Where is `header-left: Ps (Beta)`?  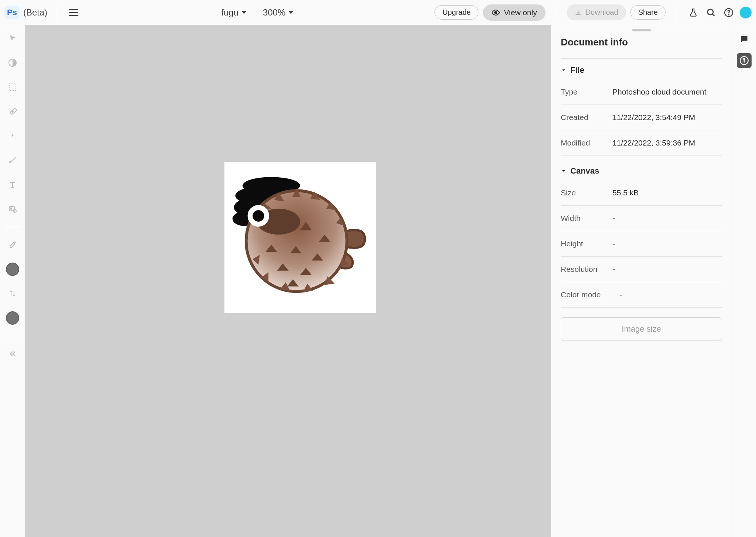 header-left: Ps (Beta) is located at coordinates (42, 13).